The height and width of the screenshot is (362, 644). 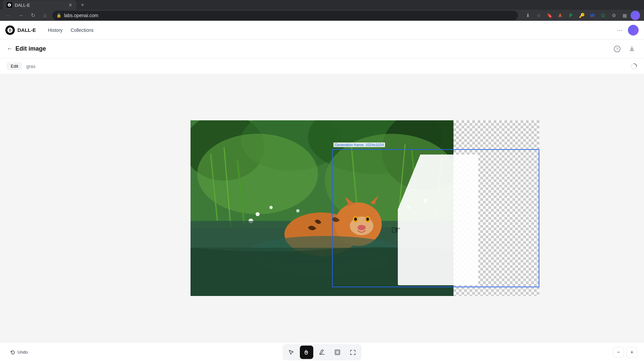 What do you see at coordinates (322, 15) in the screenshot?
I see `nav-bar: ← → ↻ ⌂ 🔒 labs.openai.com ⬇ ☆ 🔖 A P 🔑 W …` at bounding box center [322, 15].